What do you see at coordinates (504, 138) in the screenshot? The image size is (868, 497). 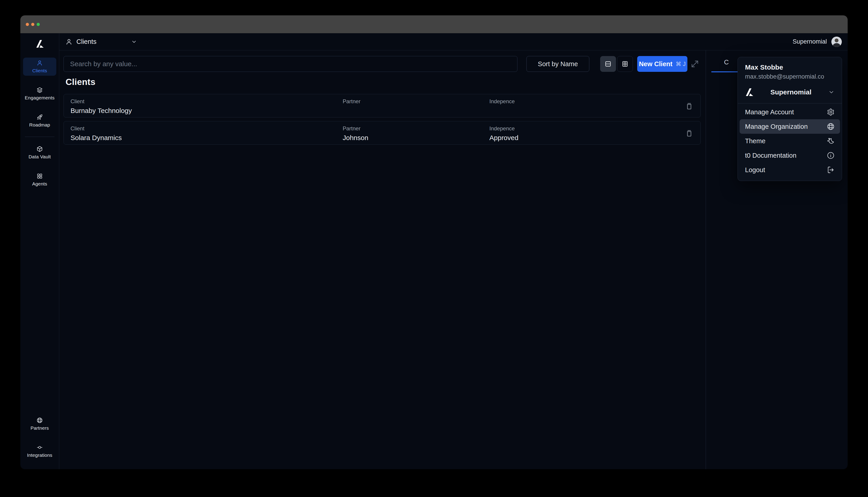 I see `indepence-value: Approved` at bounding box center [504, 138].